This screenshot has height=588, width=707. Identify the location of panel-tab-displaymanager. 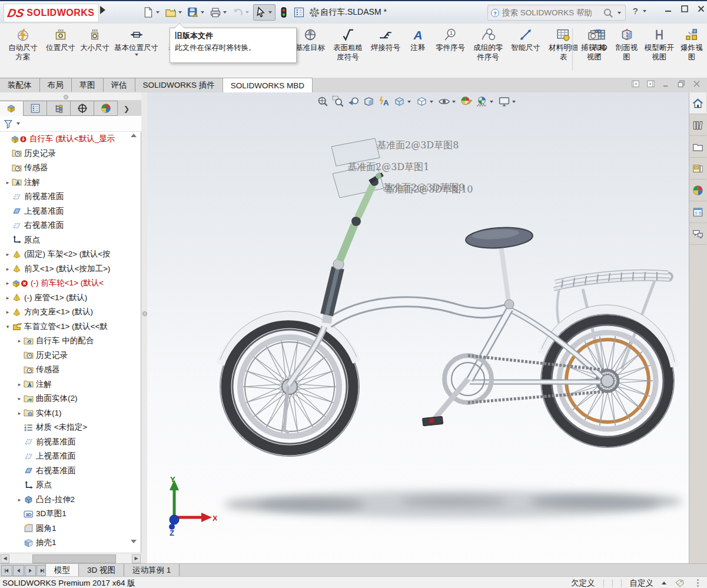
(106, 108).